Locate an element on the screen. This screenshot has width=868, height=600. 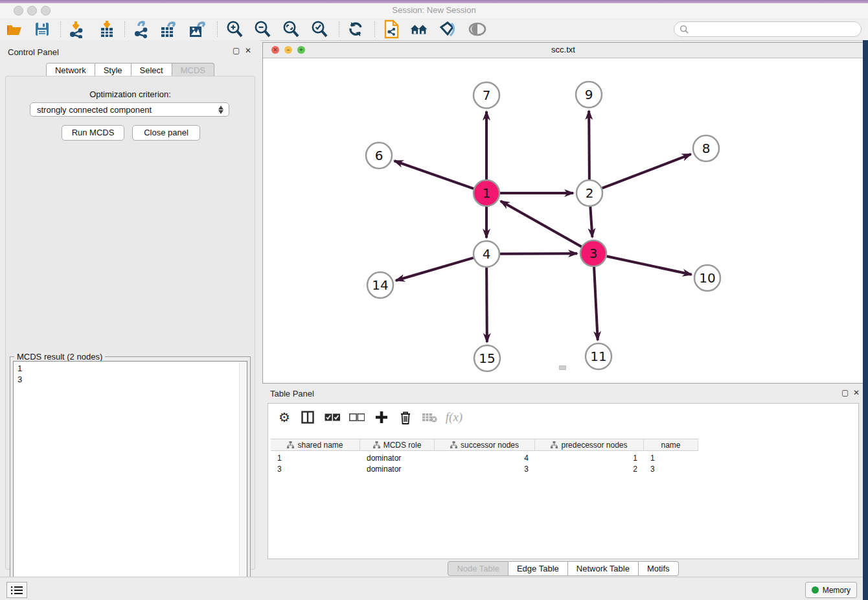
mcds-result-line: 1 is located at coordinates (132, 368).